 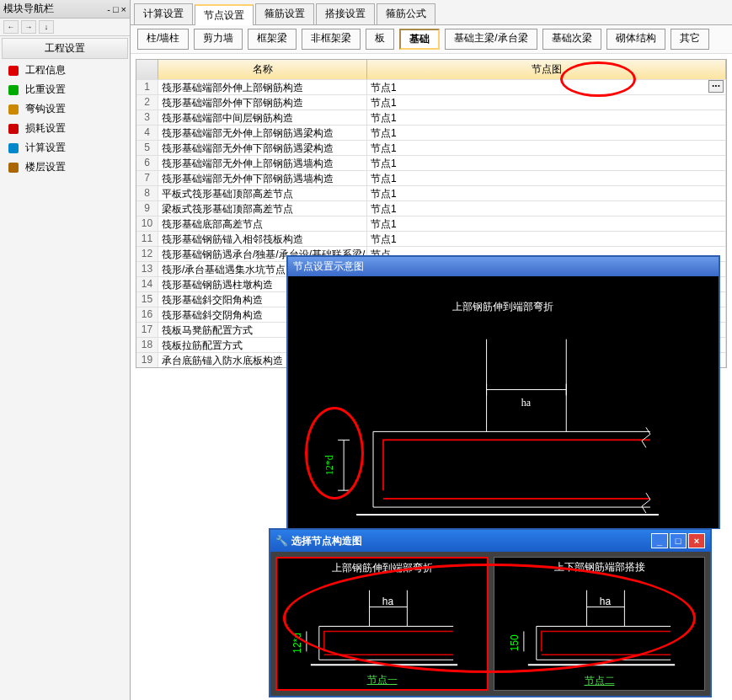 What do you see at coordinates (431, 102) in the screenshot?
I see `grid-row: 2筏形基础端部外伸下部钢筋构造节点1` at bounding box center [431, 102].